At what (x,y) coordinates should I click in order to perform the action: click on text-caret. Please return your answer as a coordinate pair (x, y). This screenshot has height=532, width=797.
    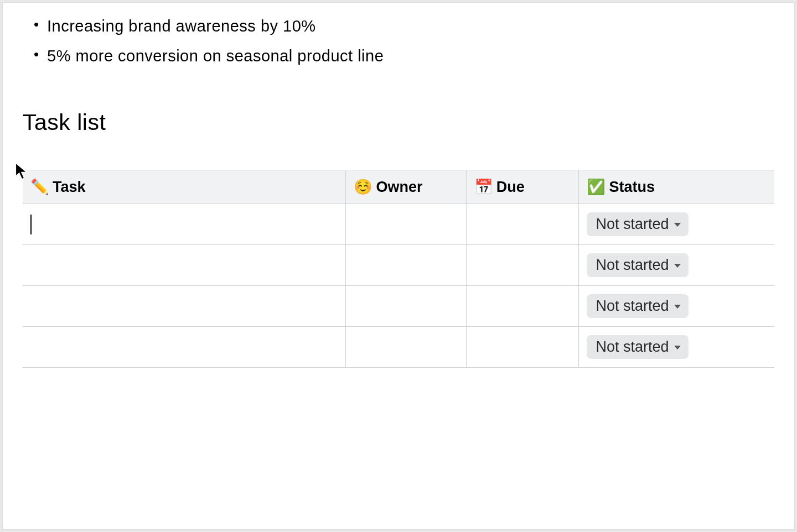
    Looking at the image, I should click on (31, 225).